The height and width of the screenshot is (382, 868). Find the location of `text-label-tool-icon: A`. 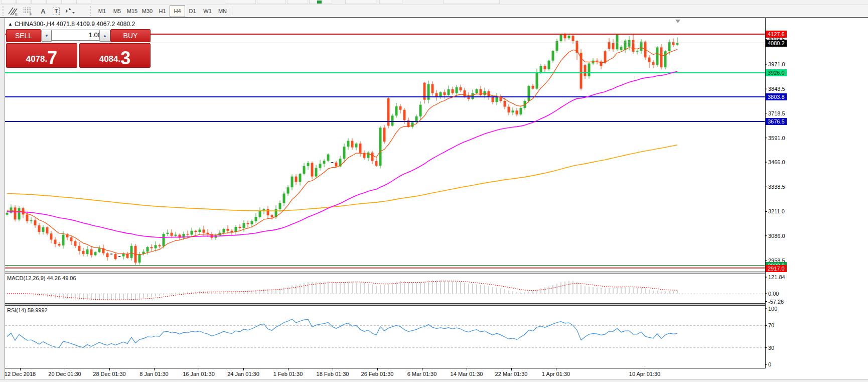

text-label-tool-icon: A is located at coordinates (43, 11).